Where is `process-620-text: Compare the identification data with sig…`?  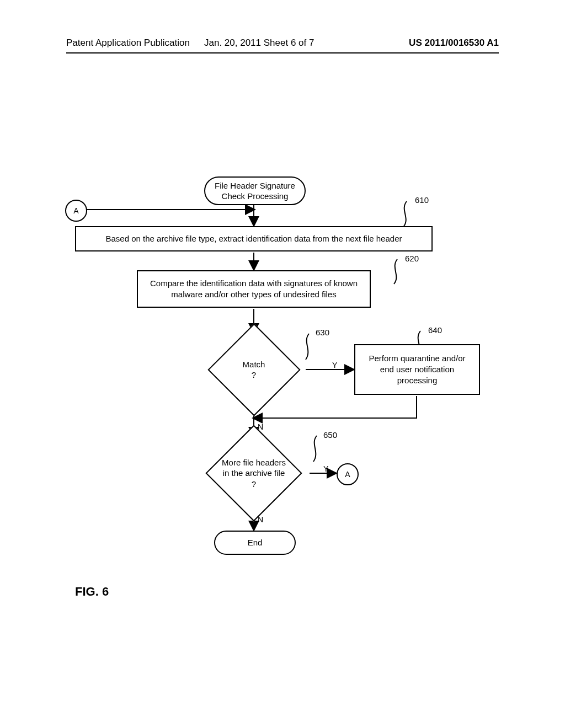 process-620-text: Compare the identification data with sig… is located at coordinates (254, 289).